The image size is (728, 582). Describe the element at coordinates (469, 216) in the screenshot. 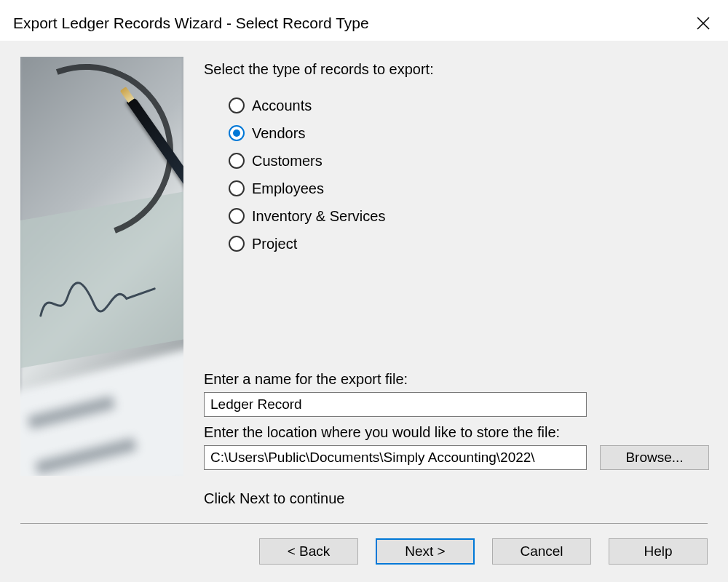

I see `record-type-radio: Inventory & Services` at that location.